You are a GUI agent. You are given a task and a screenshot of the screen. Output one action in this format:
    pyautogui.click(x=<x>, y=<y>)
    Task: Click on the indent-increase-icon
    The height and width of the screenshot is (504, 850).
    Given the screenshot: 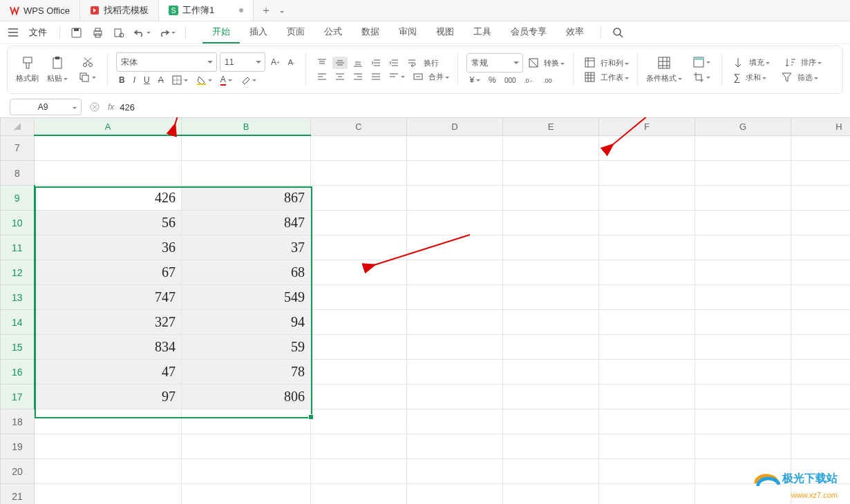 What is the action you would take?
    pyautogui.click(x=394, y=63)
    